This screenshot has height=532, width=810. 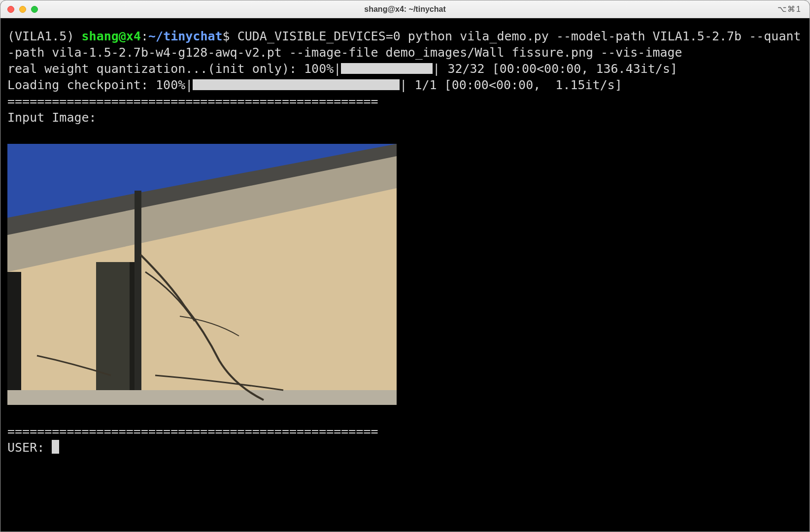 I want to click on maximize-icon, so click(x=34, y=9).